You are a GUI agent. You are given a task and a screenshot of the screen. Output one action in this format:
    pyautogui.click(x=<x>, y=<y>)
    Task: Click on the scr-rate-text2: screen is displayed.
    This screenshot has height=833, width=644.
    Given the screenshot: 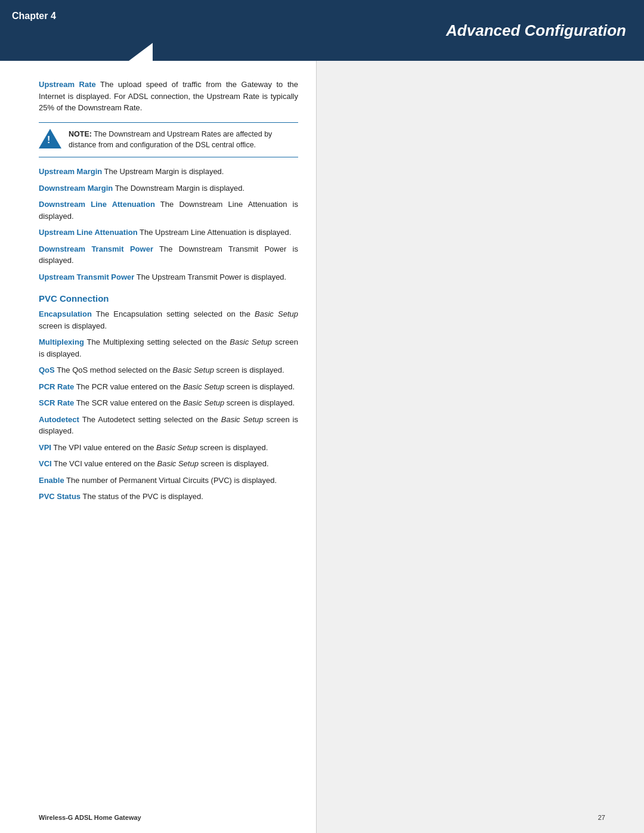 What is the action you would take?
    pyautogui.click(x=259, y=403)
    